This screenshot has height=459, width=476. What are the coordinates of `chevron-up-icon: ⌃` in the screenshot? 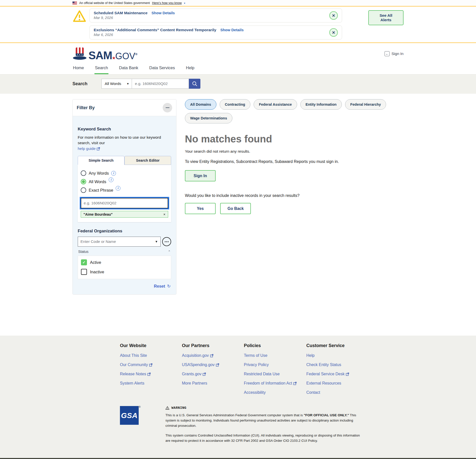 It's located at (169, 252).